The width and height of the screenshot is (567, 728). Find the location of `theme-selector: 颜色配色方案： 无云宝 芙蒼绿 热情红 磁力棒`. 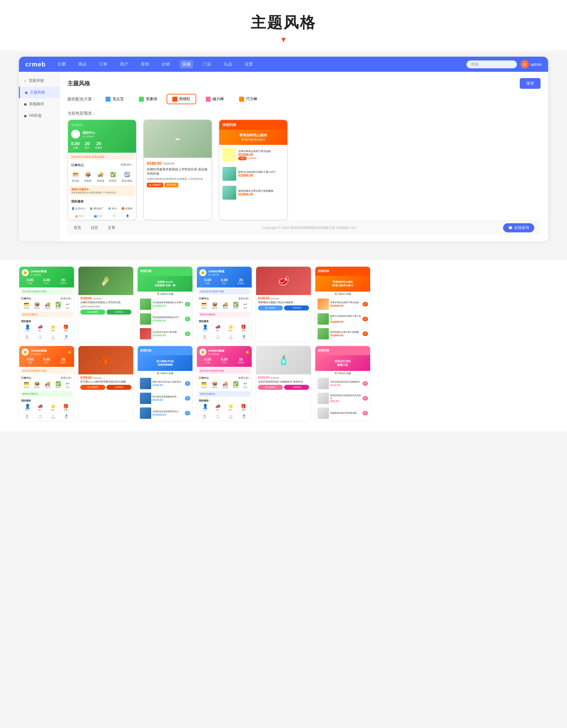

theme-selector: 颜色配色方案： 无云宝 芙蒼绿 热情红 磁力棒 is located at coordinates (304, 99).